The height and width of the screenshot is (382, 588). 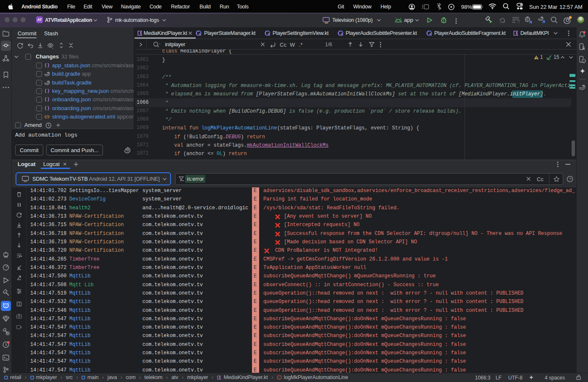 I want to click on svg-text: f, so click(x=279, y=377).